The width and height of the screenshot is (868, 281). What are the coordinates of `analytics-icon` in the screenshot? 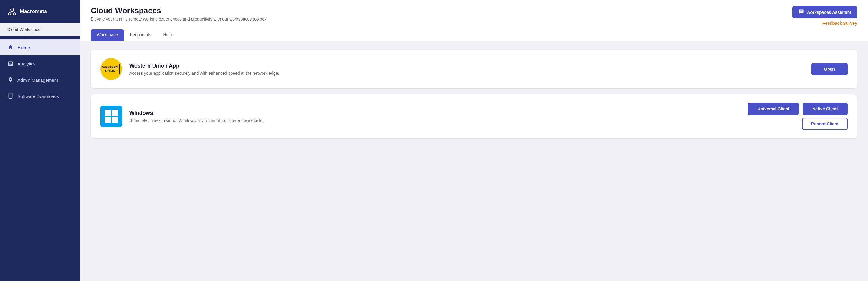 It's located at (10, 64).